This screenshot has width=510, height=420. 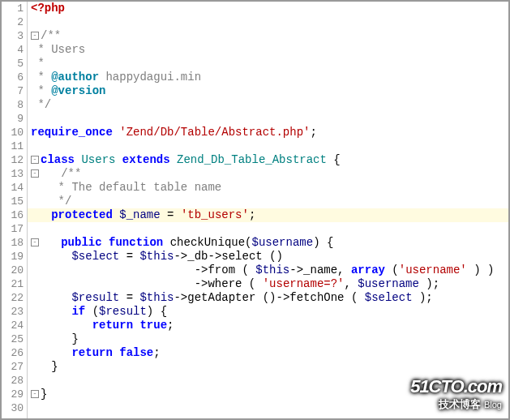 I want to click on token-p: (), so click(x=272, y=256).